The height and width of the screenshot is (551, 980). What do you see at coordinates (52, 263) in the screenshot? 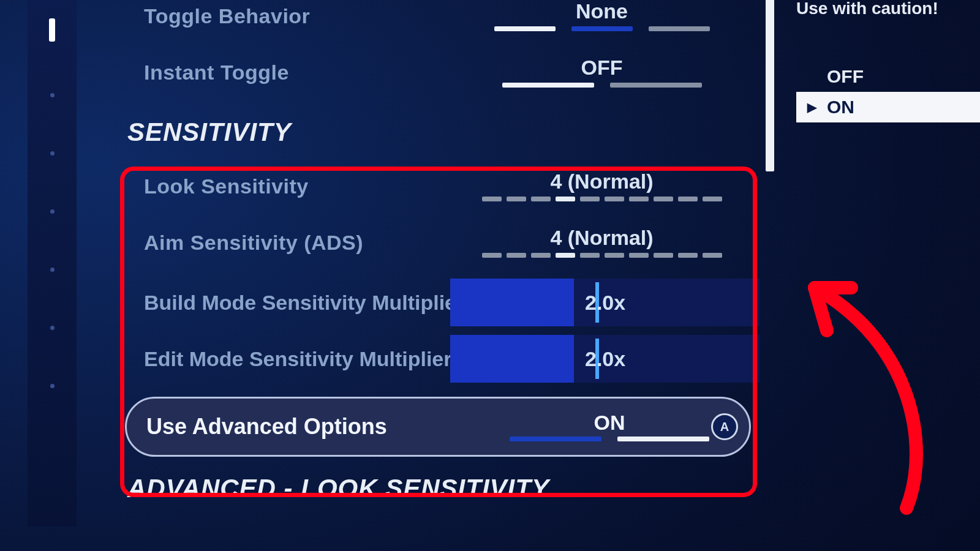
I see `left-nav` at bounding box center [52, 263].